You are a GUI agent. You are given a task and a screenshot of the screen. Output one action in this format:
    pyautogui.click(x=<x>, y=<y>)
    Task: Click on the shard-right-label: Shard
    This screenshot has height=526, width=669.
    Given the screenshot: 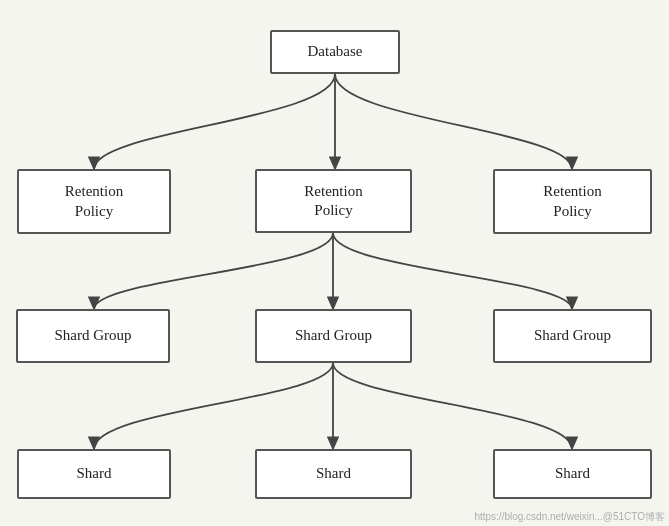 What is the action you would take?
    pyautogui.click(x=572, y=474)
    